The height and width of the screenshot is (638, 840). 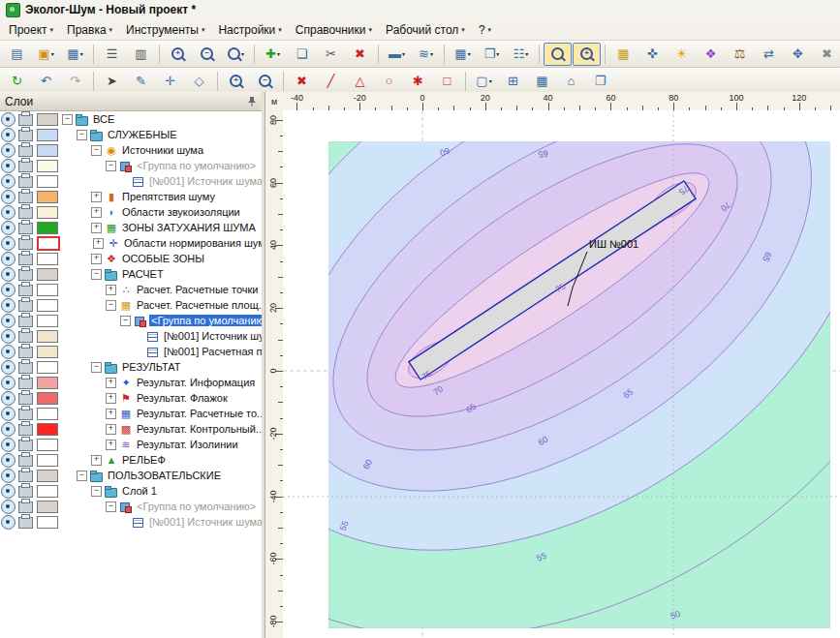 I want to click on open-project-button: ▣▾, so click(x=47, y=54).